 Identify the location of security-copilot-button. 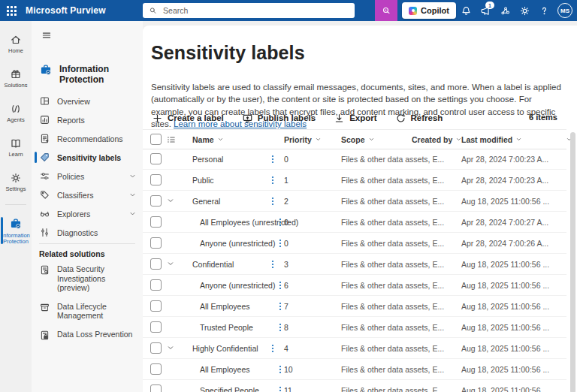
(386, 11).